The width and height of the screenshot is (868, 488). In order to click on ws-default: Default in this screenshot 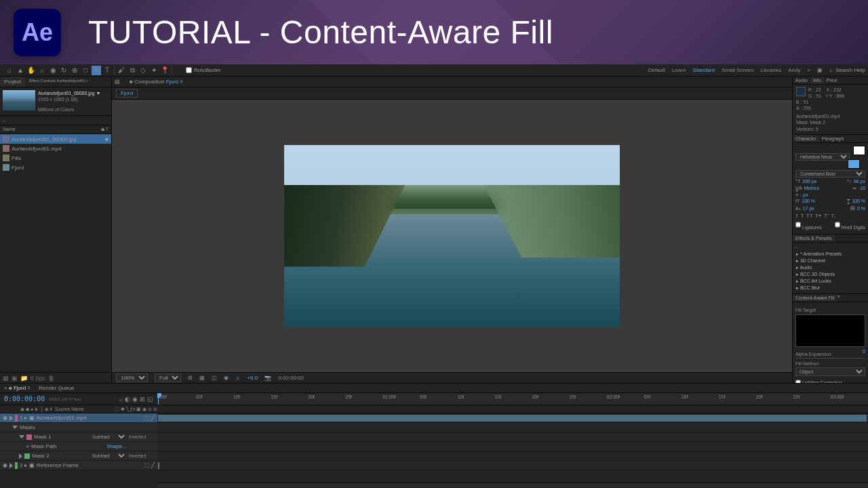, I will do `click(656, 70)`.